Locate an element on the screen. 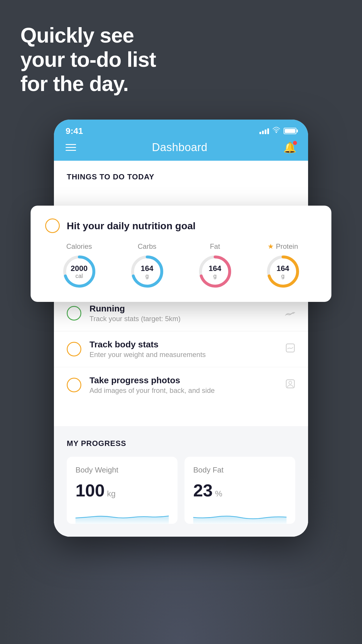  hero-line3: for the day. is located at coordinates (88, 84).